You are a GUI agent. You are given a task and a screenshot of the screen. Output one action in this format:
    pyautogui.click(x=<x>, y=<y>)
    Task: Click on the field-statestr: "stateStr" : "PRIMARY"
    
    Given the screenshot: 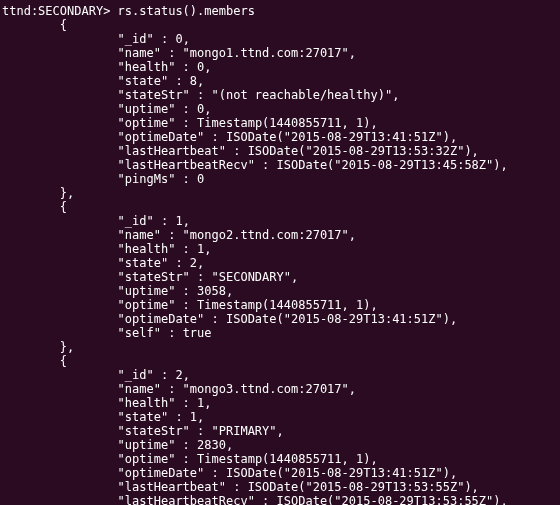 What is the action you would take?
    pyautogui.click(x=198, y=431)
    